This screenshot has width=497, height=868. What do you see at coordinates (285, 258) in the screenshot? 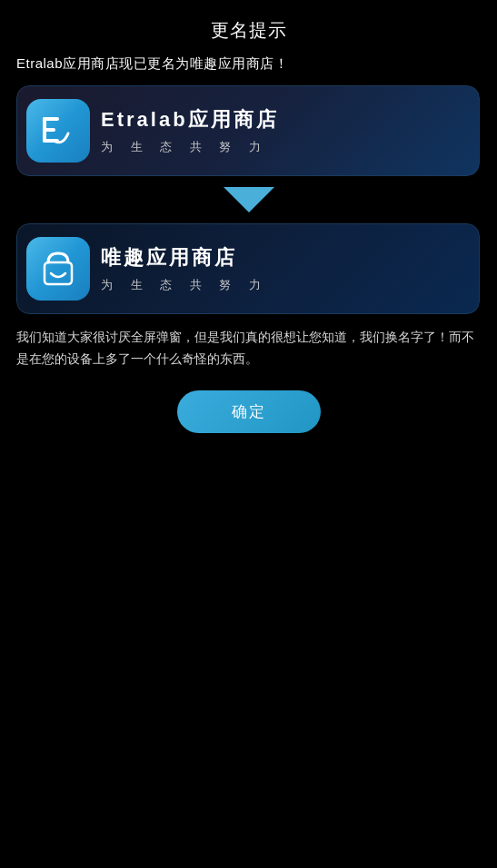
I see `weiqu-title: 唯趣应用商店` at bounding box center [285, 258].